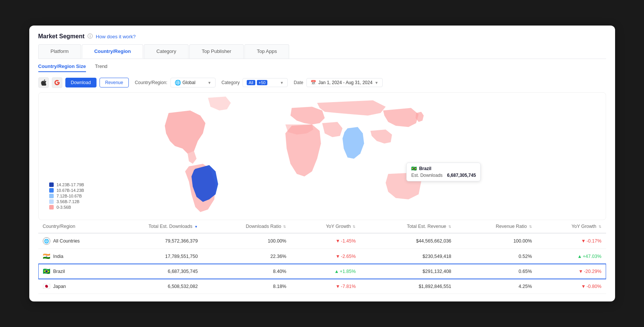 This screenshot has width=644, height=327. I want to click on sub-tab-trend: Trend, so click(101, 68).